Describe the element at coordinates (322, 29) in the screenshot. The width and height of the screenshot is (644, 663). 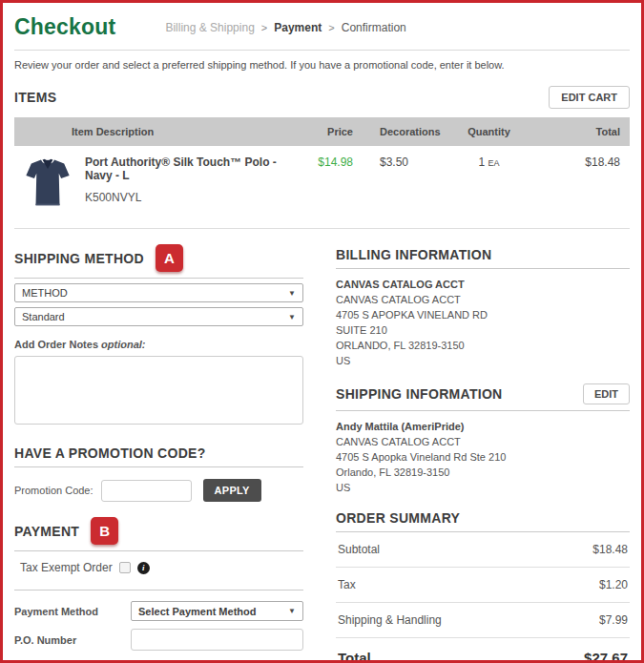
I see `page-header: Checkout Billing & Shipping > Payment > …` at that location.